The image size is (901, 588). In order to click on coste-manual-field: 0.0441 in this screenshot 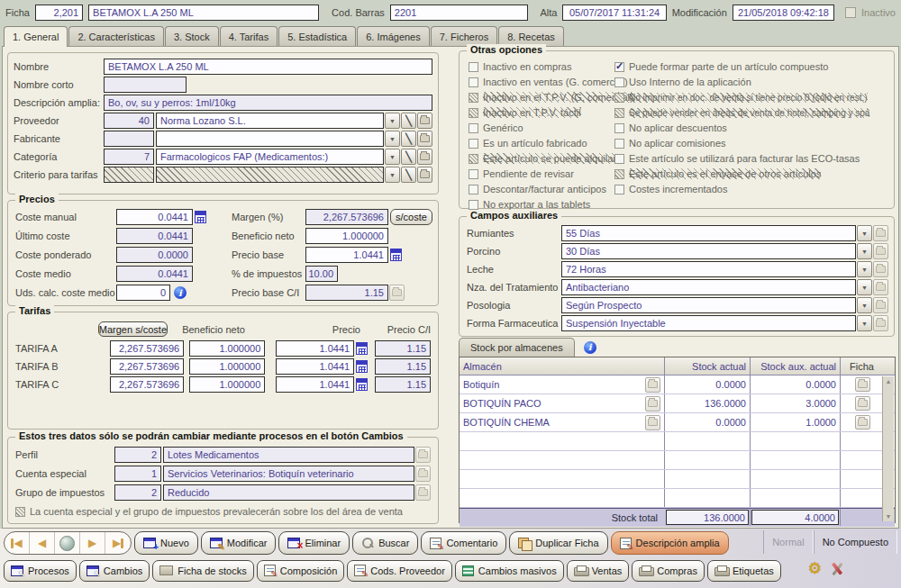, I will do `click(155, 217)`.